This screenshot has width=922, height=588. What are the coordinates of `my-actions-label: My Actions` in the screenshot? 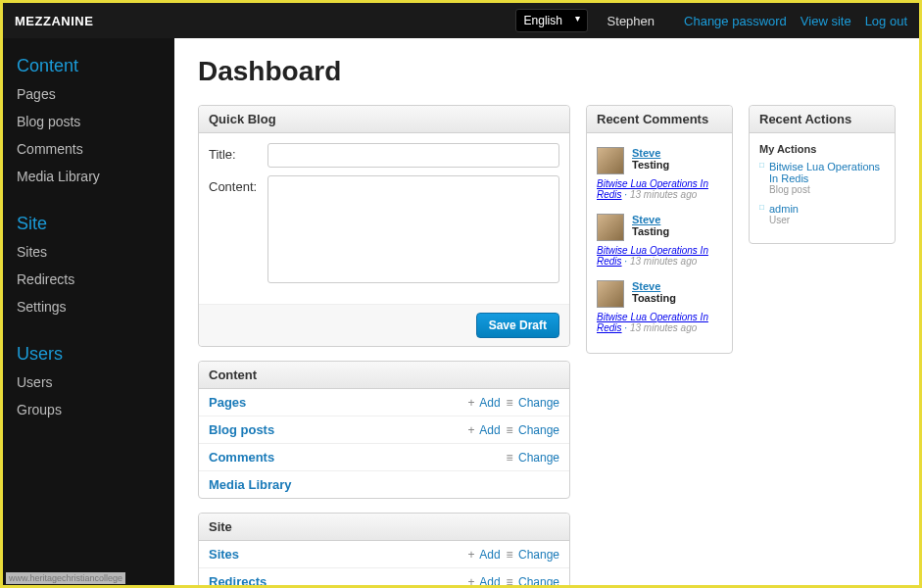 It's located at (822, 149).